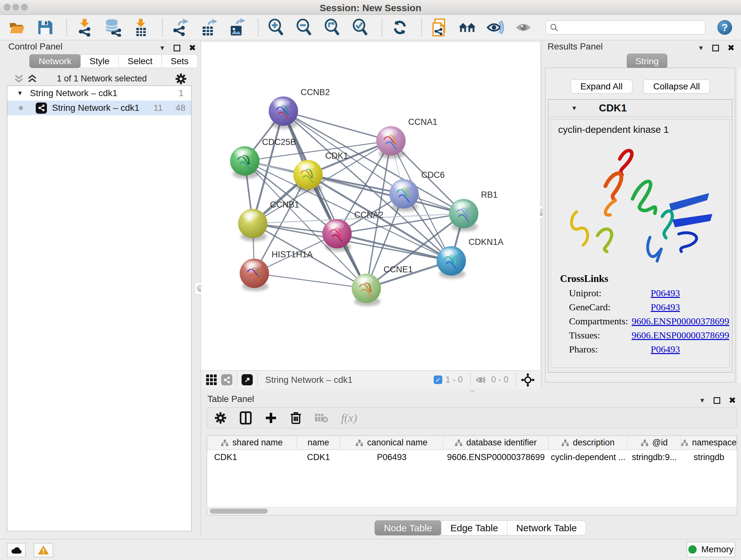 This screenshot has height=560, width=741. What do you see at coordinates (408, 528) in the screenshot?
I see `tab-node-table: Node Table` at bounding box center [408, 528].